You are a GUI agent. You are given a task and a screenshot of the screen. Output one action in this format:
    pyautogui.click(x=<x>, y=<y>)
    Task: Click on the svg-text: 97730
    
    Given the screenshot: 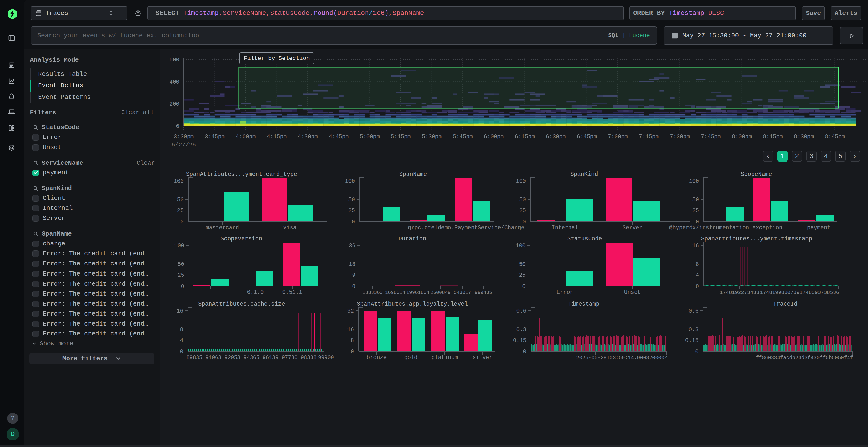 What is the action you would take?
    pyautogui.click(x=290, y=358)
    